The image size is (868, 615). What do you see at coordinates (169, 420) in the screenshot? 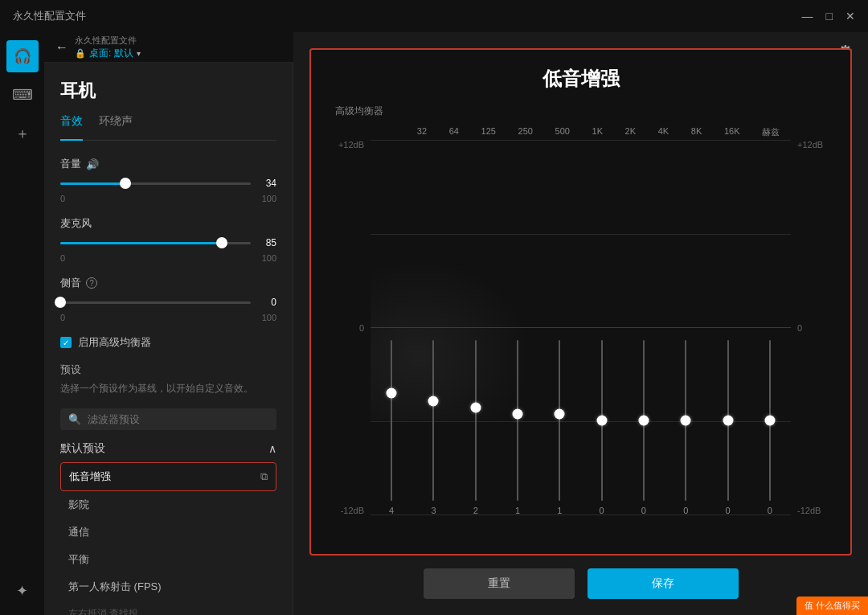
I see `search-row: 🔍` at bounding box center [169, 420].